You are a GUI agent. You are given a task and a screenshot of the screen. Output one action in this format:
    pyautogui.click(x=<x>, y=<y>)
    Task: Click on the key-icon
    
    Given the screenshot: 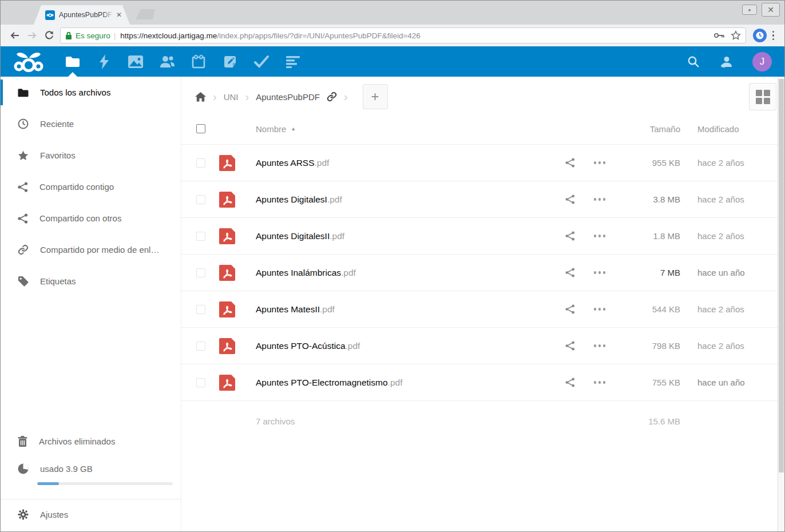 What is the action you would take?
    pyautogui.click(x=719, y=35)
    